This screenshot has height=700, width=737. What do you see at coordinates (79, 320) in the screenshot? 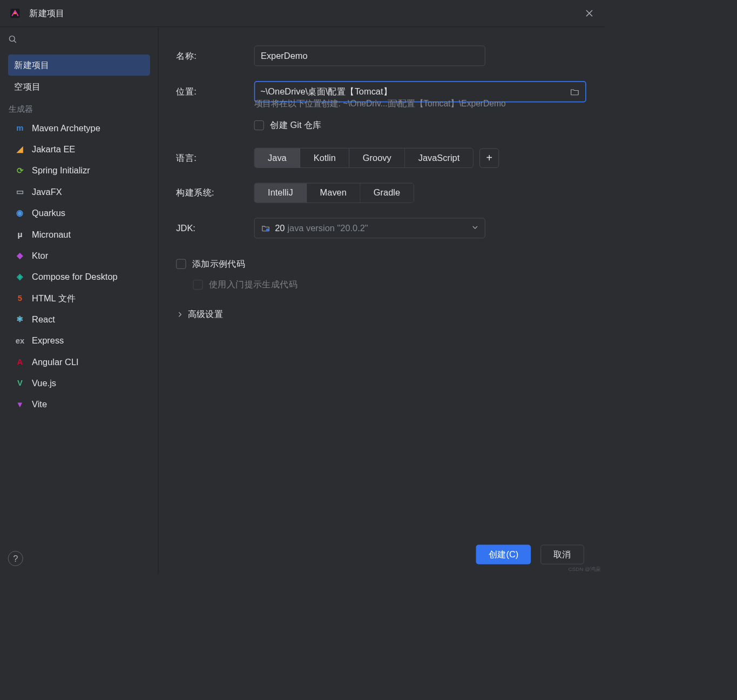
I see `sidebar-generator-item: ⚛React` at bounding box center [79, 320].